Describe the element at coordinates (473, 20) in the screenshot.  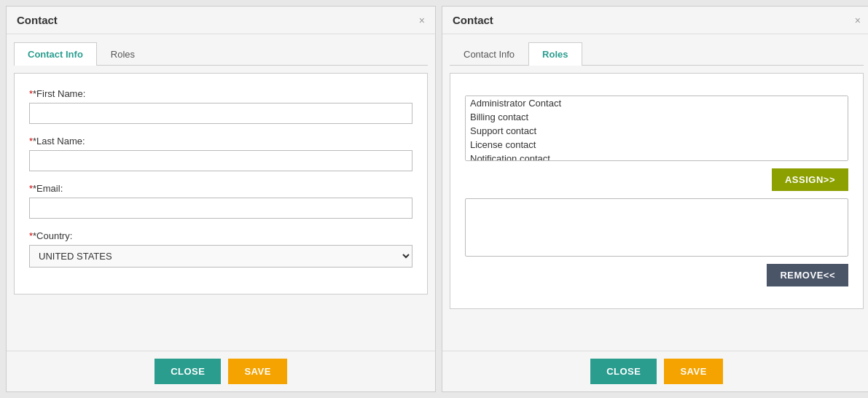
I see `dialog-title-right: Contact` at that location.